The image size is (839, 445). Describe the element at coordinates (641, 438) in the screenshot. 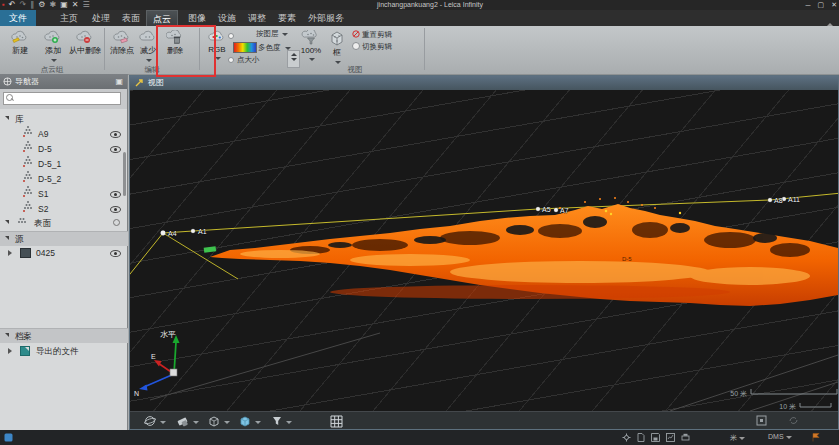

I see `new-doc-icon` at that location.